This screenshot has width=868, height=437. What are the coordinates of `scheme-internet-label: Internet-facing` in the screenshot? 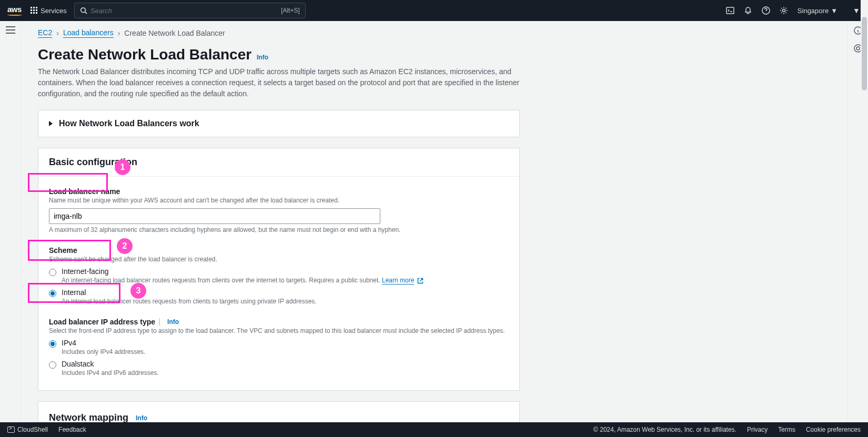 It's located at (243, 271).